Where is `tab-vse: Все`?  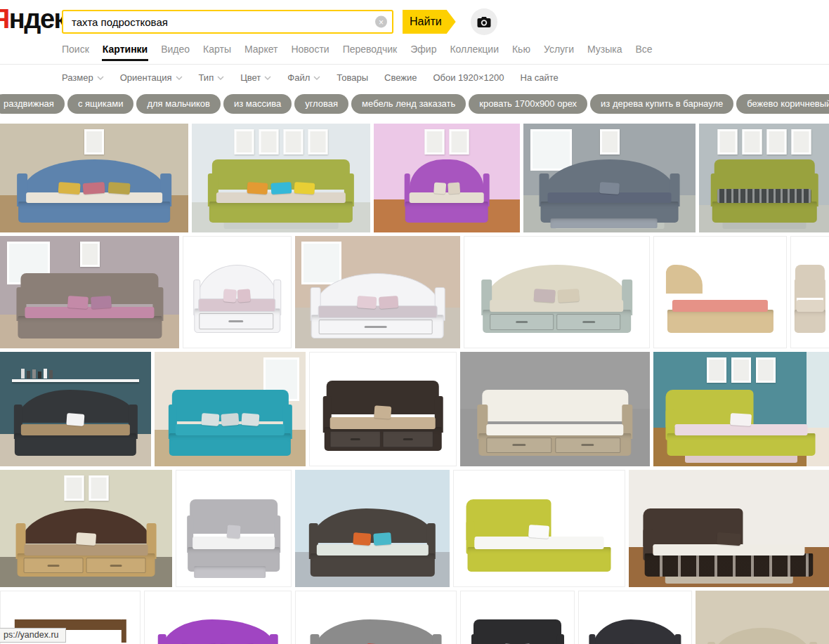 tab-vse: Все is located at coordinates (644, 49).